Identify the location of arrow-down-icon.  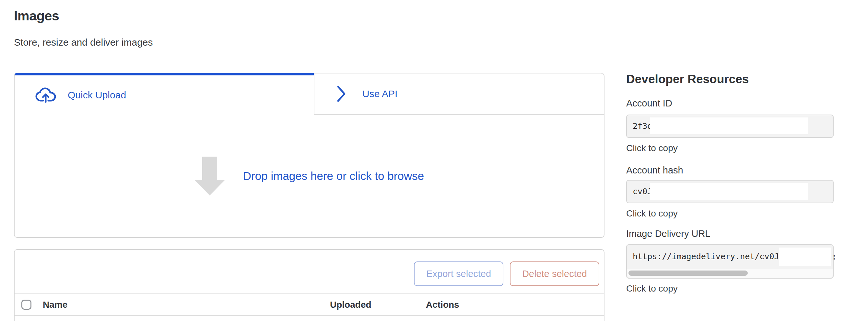
(210, 176).